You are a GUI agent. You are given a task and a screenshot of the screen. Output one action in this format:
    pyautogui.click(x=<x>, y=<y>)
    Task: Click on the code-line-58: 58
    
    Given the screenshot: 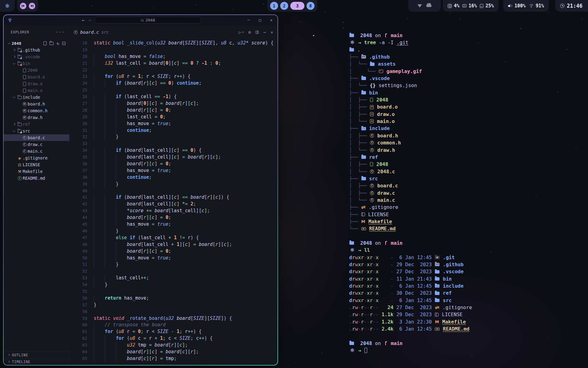 What is the action you would take?
    pyautogui.click(x=173, y=312)
    